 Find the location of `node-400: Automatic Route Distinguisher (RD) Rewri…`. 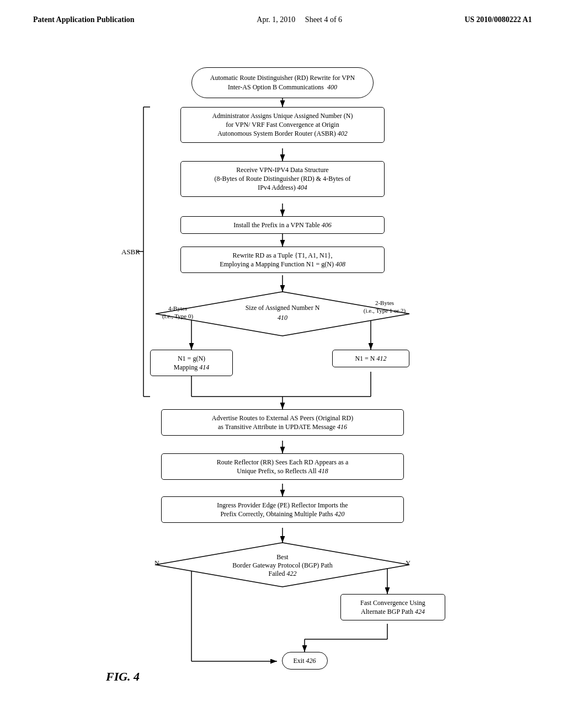

node-400: Automatic Route Distinguisher (RD) Rewri… is located at coordinates (282, 83).